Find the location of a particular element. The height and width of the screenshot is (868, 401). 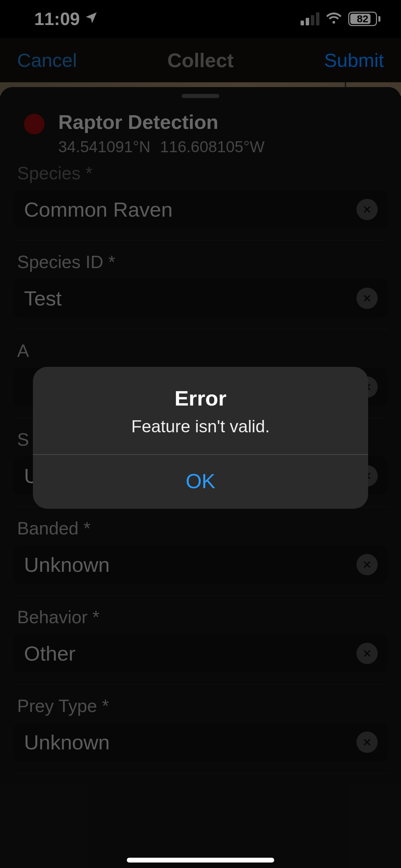

field-label: Species * is located at coordinates (200, 173).